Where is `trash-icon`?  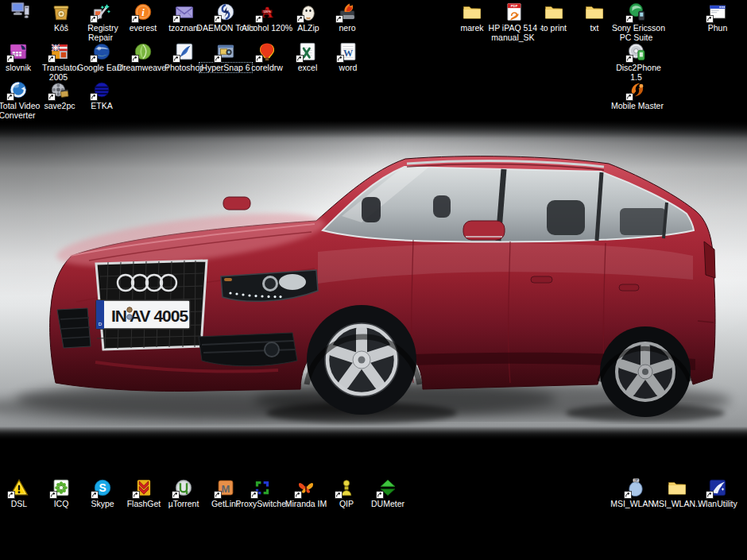 trash-icon is located at coordinates (61, 12).